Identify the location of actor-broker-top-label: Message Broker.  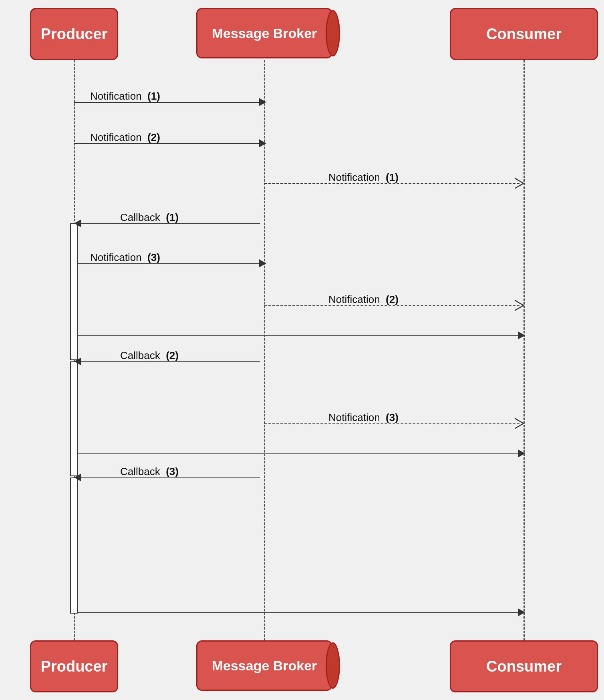
(264, 34).